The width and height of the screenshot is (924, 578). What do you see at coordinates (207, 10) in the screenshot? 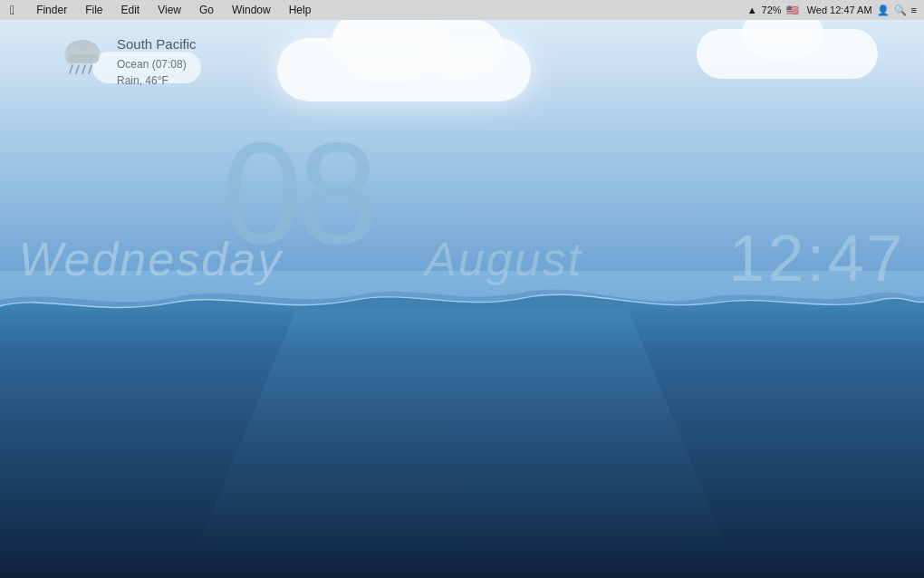
I see `go-menu: Go` at bounding box center [207, 10].